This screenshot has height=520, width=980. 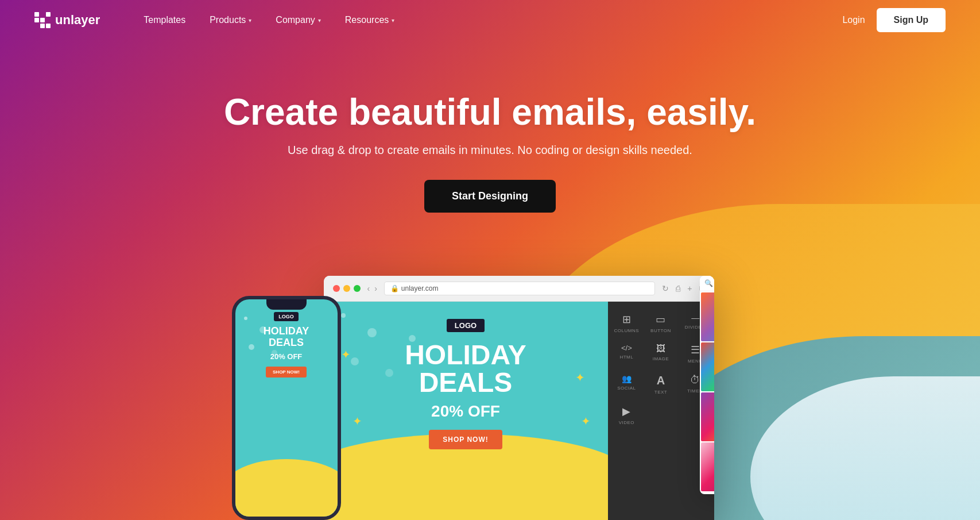 What do you see at coordinates (490, 197) in the screenshot?
I see `start-designing-button: Start Designing` at bounding box center [490, 197].